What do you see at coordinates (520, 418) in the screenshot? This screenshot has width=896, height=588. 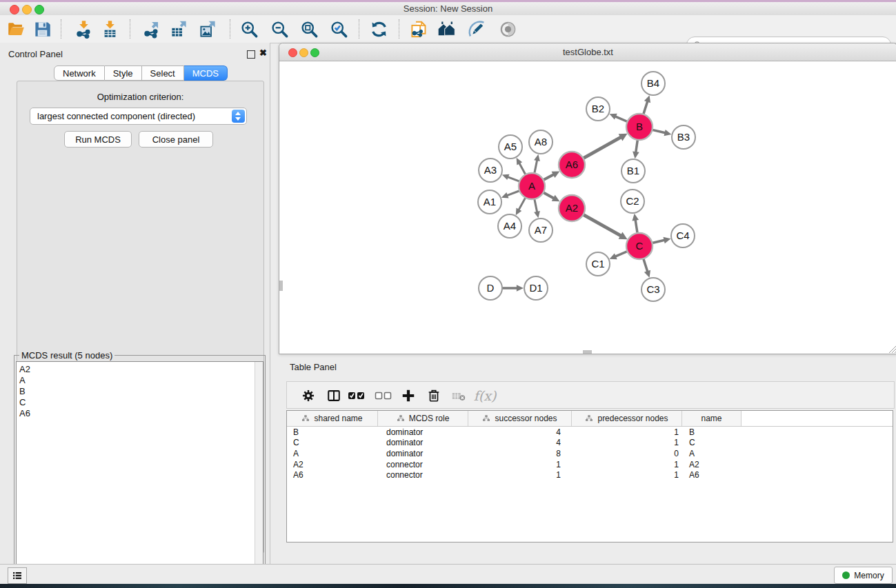 I see `column-header-successor-nodes: successor nodes` at bounding box center [520, 418].